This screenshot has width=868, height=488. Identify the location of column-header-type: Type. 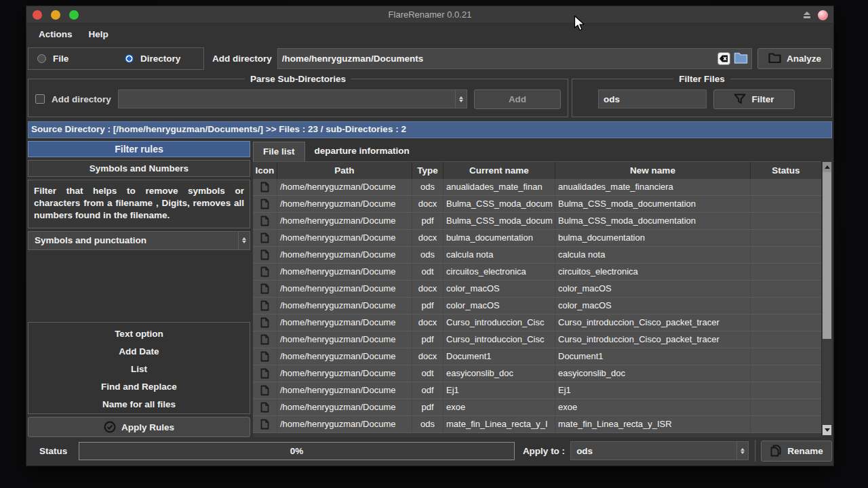
(428, 171).